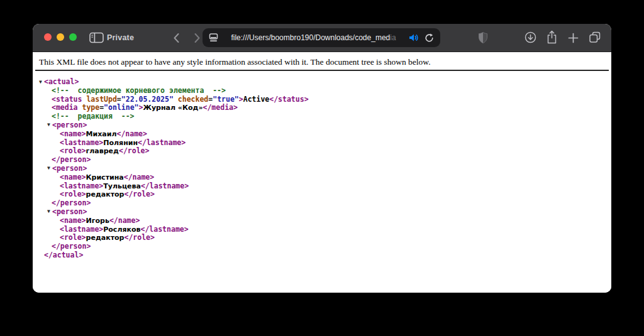  Describe the element at coordinates (67, 99) in the screenshot. I see `xml-token-tag: <status` at that location.